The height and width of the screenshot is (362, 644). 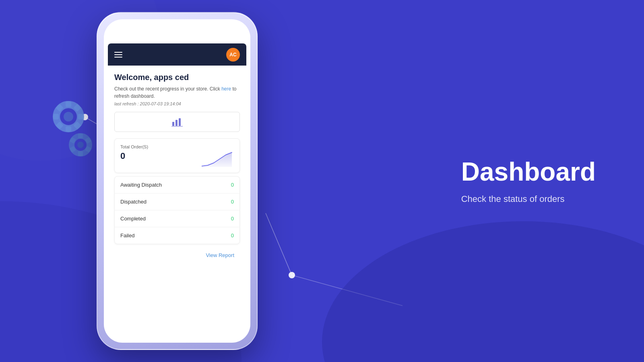 What do you see at coordinates (127, 236) in the screenshot?
I see `status-label-failed: Failed` at bounding box center [127, 236].